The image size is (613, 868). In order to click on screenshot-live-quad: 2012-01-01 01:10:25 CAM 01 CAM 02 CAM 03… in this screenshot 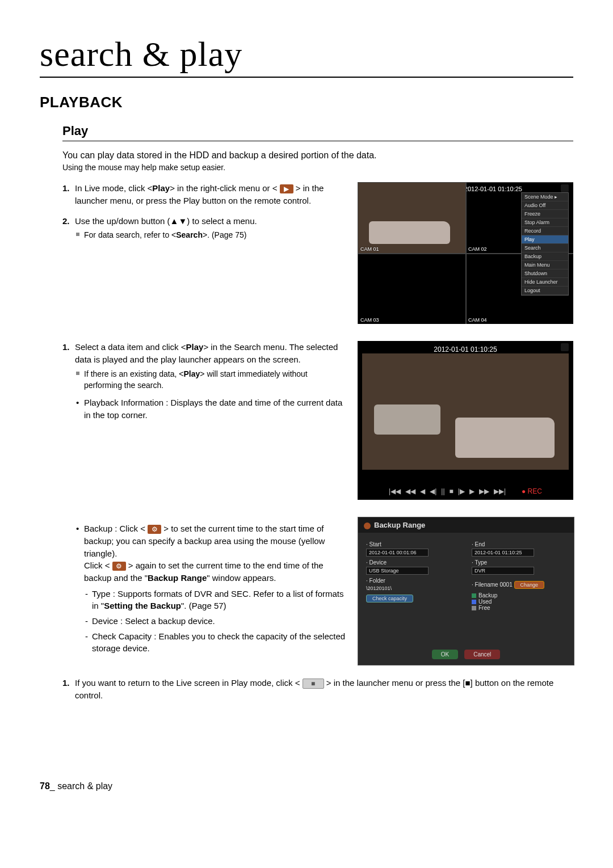, I will do `click(465, 253)`.